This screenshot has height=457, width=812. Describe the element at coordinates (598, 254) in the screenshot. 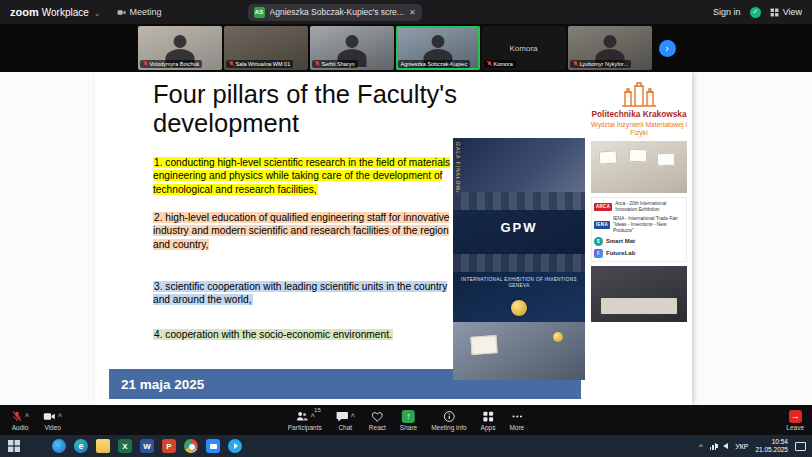

I see `futurelab-logo-icon: F` at that location.